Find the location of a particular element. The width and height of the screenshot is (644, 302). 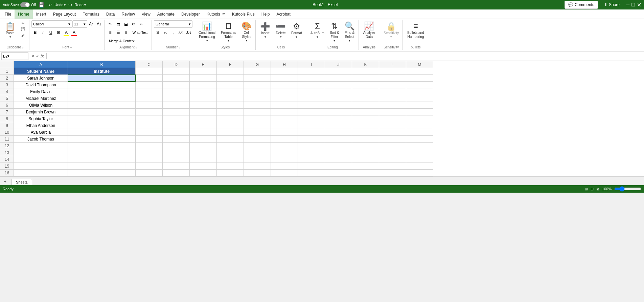

menu-formulas: Formulas is located at coordinates (91, 14).